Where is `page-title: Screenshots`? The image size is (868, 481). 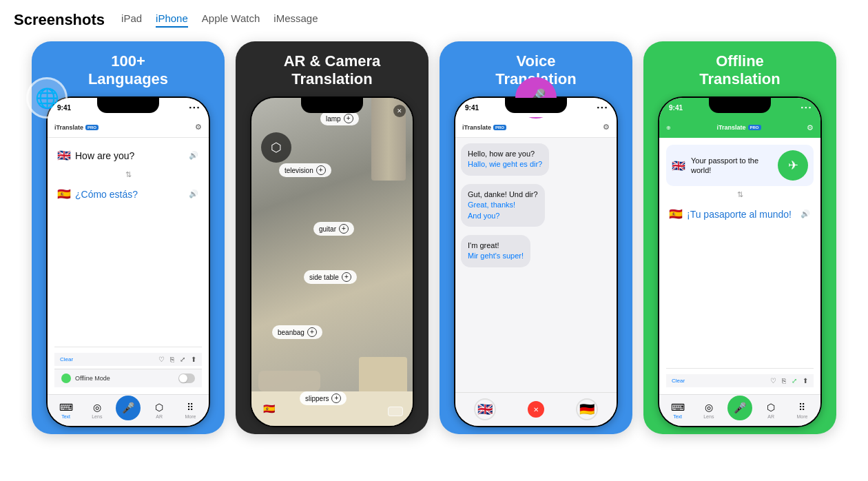
page-title: Screenshots is located at coordinates (59, 20).